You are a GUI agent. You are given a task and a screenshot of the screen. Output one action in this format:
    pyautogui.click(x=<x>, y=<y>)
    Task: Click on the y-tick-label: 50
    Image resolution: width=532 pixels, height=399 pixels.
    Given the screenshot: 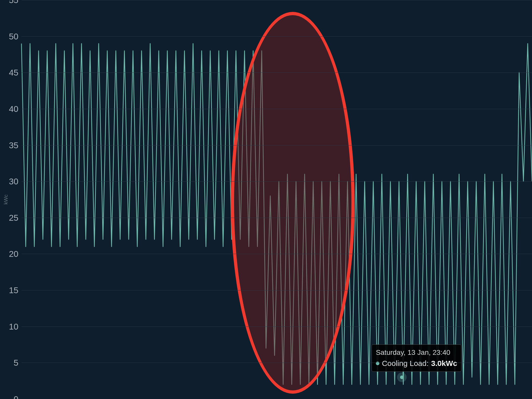 What is the action you would take?
    pyautogui.click(x=14, y=36)
    